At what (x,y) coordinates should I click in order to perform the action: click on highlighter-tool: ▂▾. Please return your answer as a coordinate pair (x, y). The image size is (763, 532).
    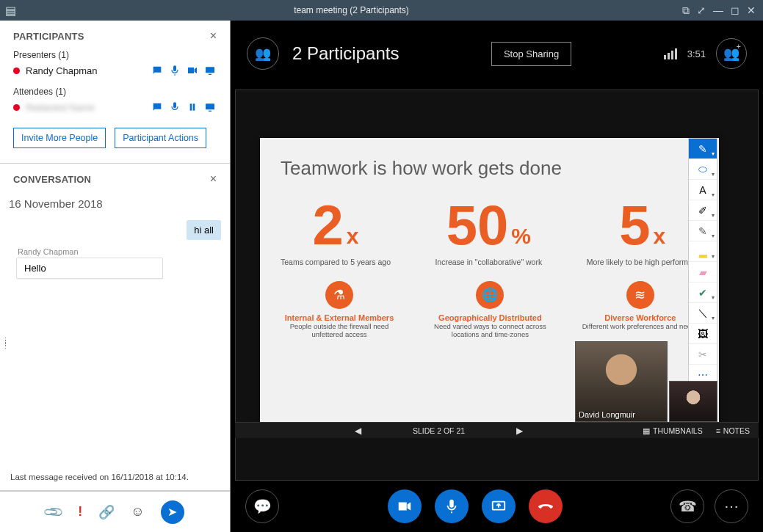
    Looking at the image, I should click on (703, 252).